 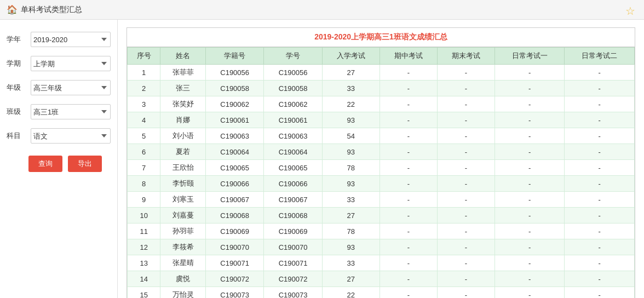 What do you see at coordinates (350, 293) in the screenshot?
I see `table-cell: 22` at bounding box center [350, 293].